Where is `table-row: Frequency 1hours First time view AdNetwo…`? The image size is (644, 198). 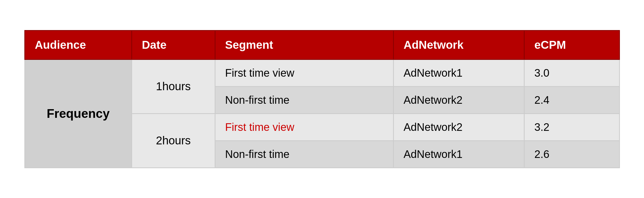
table-row: Frequency 1hours First time view AdNetwo… is located at coordinates (322, 73).